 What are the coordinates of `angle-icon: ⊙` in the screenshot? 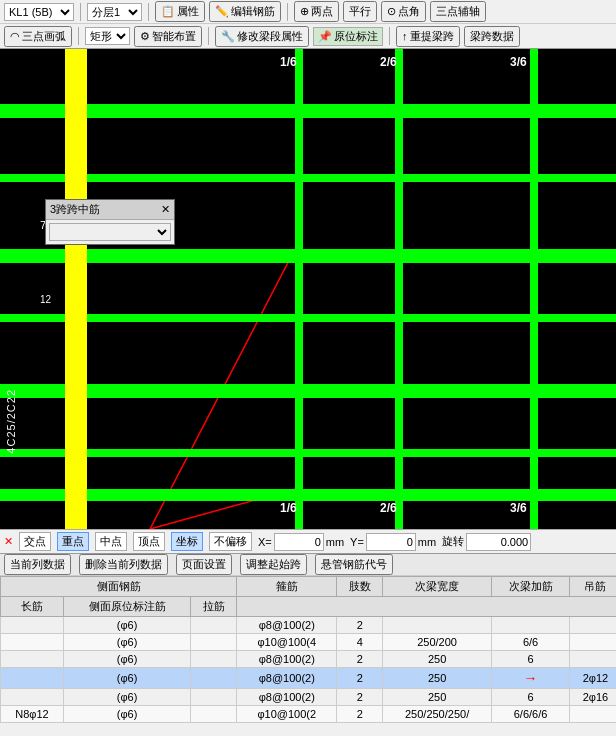 It's located at (392, 12).